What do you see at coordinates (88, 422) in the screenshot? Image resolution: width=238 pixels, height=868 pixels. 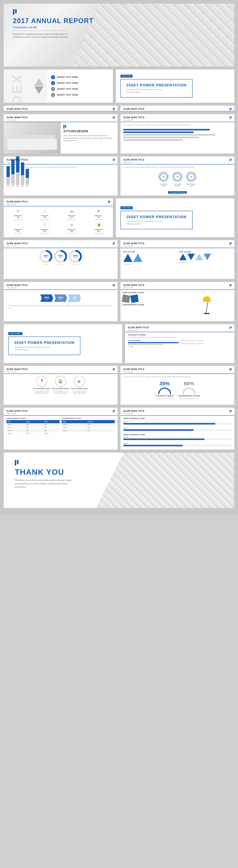 I see `table-row-header-2: Type Amount` at bounding box center [88, 422].